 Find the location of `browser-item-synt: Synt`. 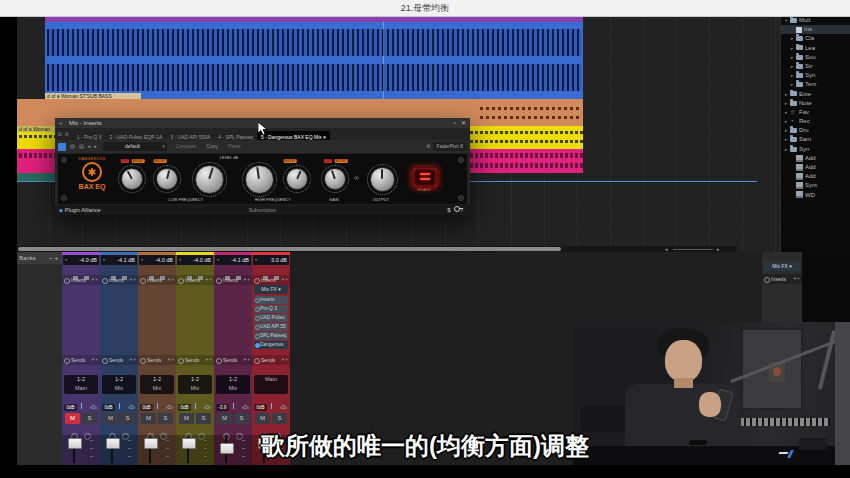

browser-item-synt: Synt is located at coordinates (816, 186).